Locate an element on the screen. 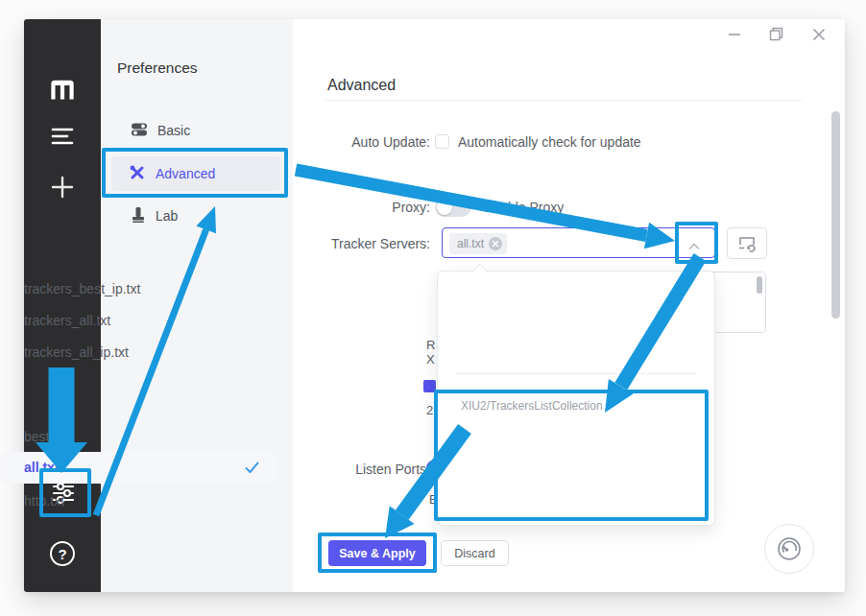  tag-close-icon is located at coordinates (495, 244).